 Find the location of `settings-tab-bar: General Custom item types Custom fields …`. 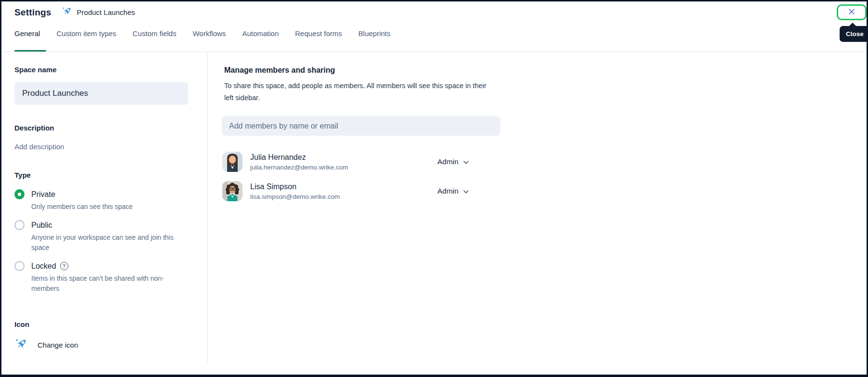

settings-tab-bar: General Custom item types Custom fields … is located at coordinates (203, 40).